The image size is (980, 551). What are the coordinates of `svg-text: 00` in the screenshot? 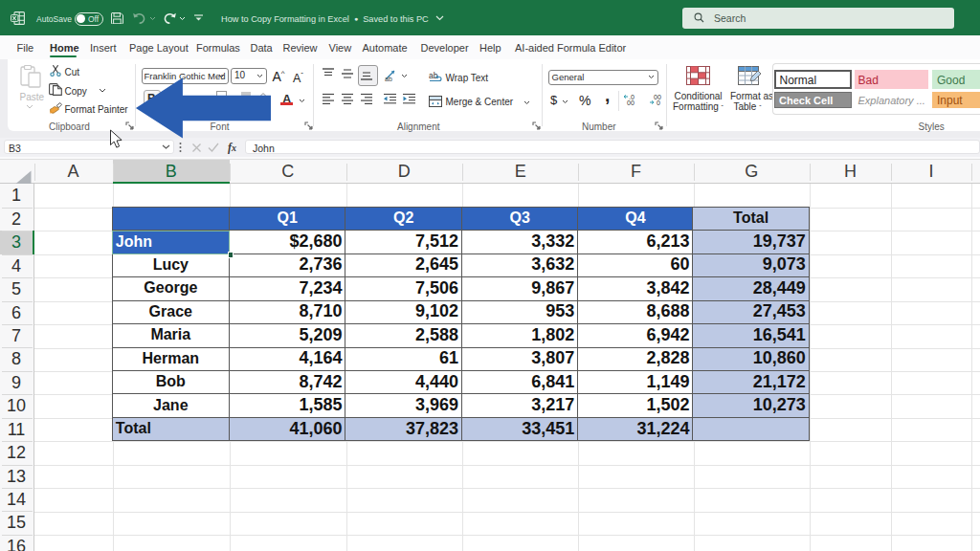 It's located at (631, 102).